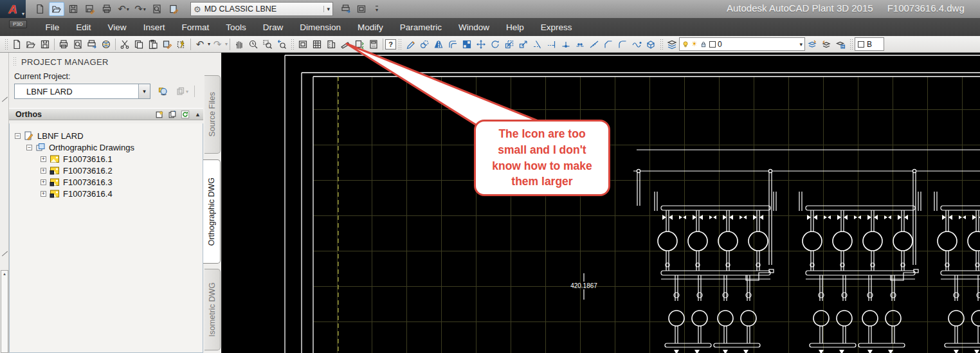 This screenshot has width=980, height=353. What do you see at coordinates (106, 136) in the screenshot?
I see `tree-node-project: − LBNF LARD` at bounding box center [106, 136].